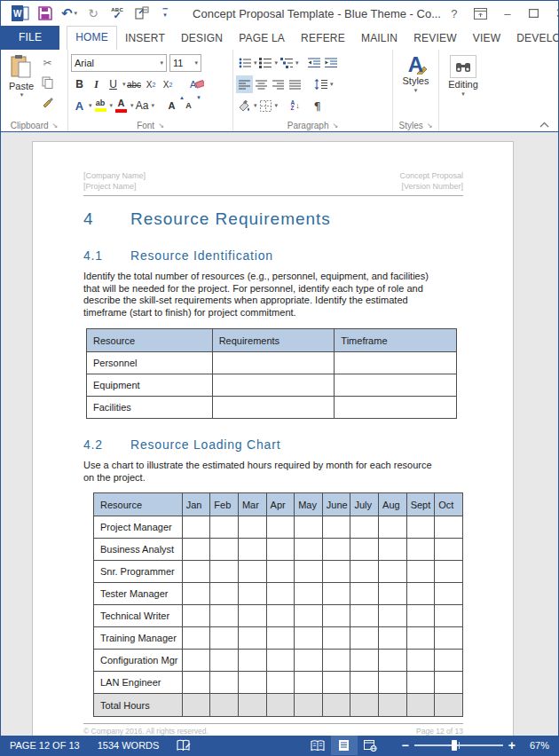 This screenshot has height=756, width=559. Describe the element at coordinates (318, 106) in the screenshot. I see `show-formatting-marks-icon: ¶` at that location.